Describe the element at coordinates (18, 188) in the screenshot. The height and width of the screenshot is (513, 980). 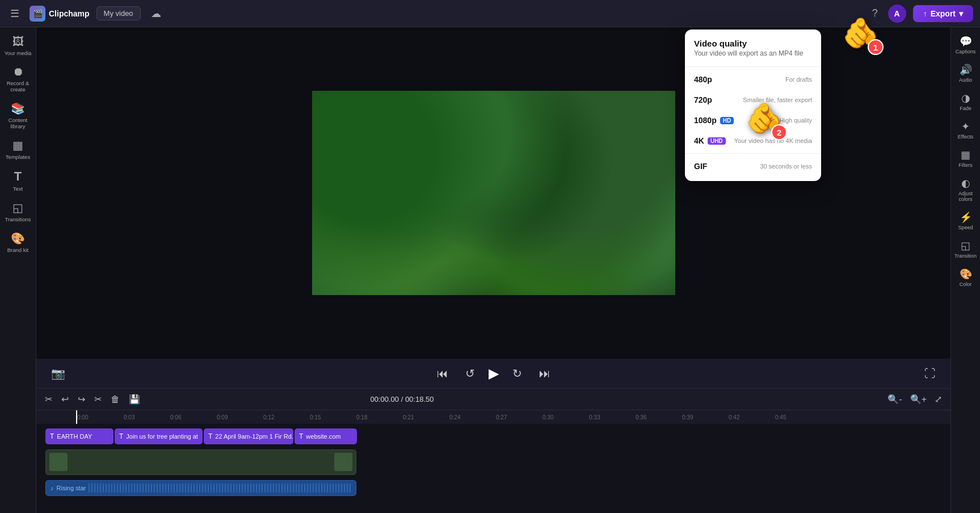
I see `sidebar-item-label-text: Text` at that location.